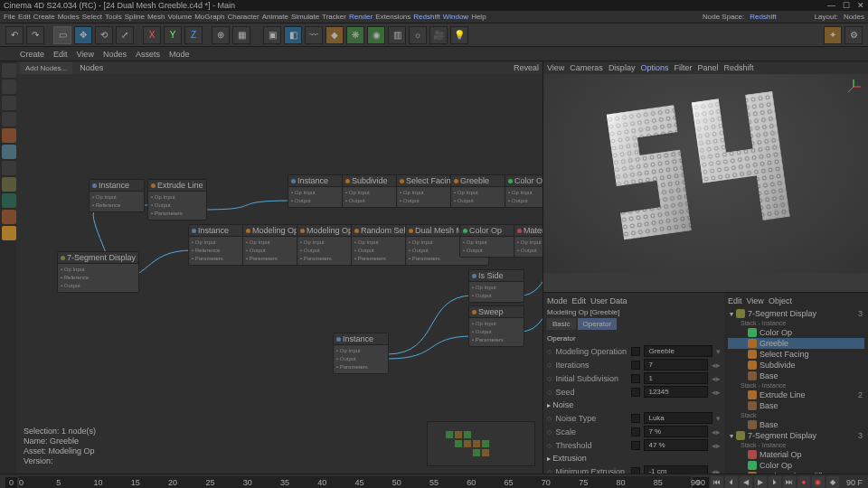 The width and height of the screenshot is (868, 488). I want to click on goto-start-button: ⏮, so click(717, 483).